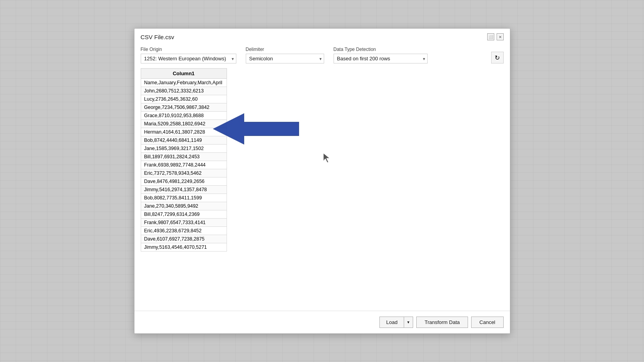 Image resolution: width=644 pixels, height=362 pixels. What do you see at coordinates (381, 59) in the screenshot?
I see `data-type-select-wrapper: Based on first 200 rows` at bounding box center [381, 59].